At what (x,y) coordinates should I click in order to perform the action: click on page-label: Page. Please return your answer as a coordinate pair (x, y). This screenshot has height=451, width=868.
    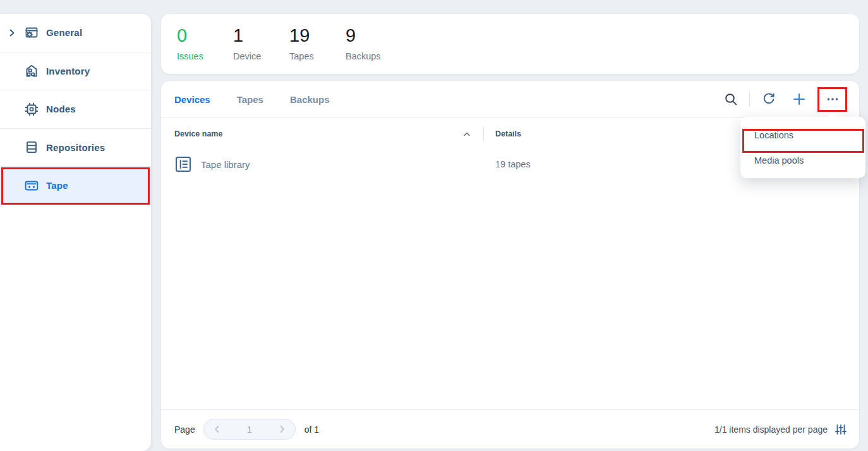
    Looking at the image, I should click on (184, 430).